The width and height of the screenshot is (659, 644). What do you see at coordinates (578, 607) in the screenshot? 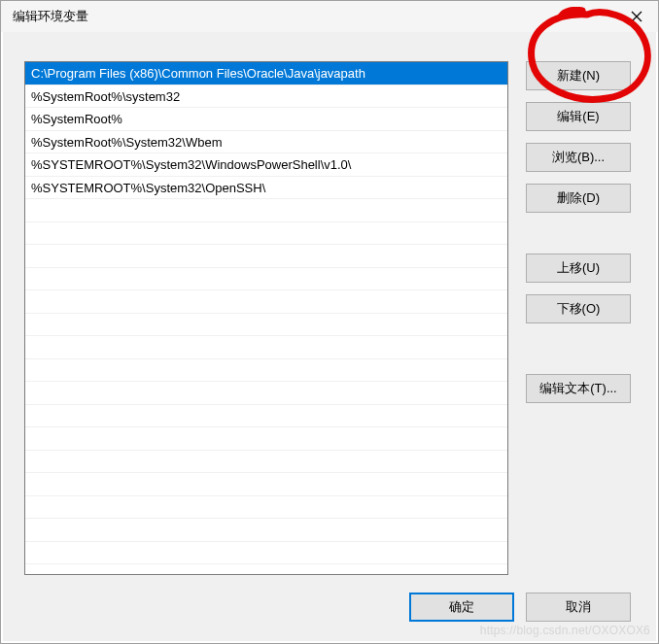
I see `cancel-button: 取消` at bounding box center [578, 607].